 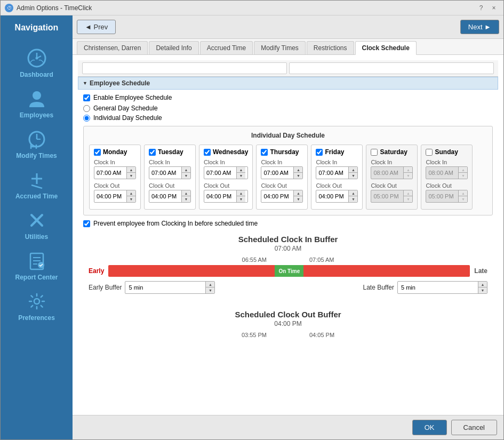 I want to click on top-inputs-row, so click(x=288, y=68).